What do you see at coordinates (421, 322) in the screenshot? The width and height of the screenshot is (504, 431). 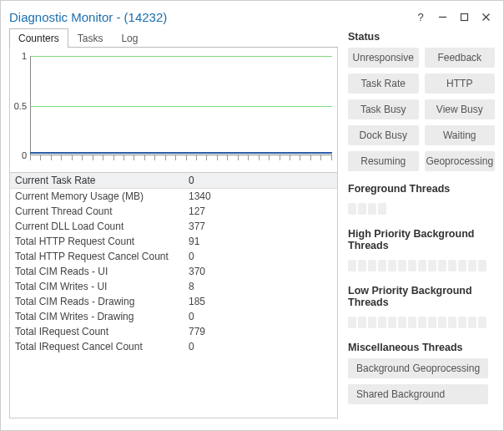 I see `lp-thread-slots` at bounding box center [421, 322].